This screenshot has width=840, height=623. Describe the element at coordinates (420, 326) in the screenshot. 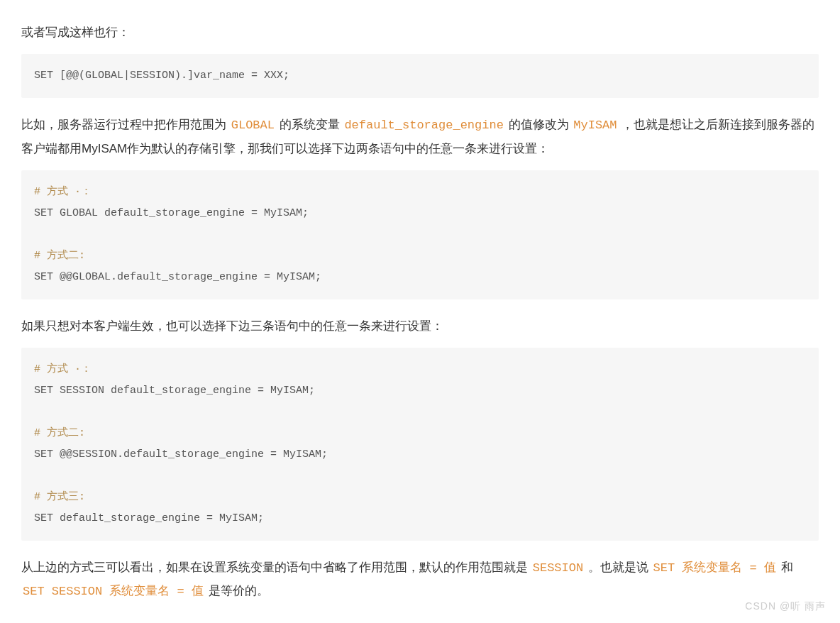

I see `paragraph-session-intro: 如果只想对本客户端生效，也可以选择下边三条语句中的任意一条来进行设置：` at that location.